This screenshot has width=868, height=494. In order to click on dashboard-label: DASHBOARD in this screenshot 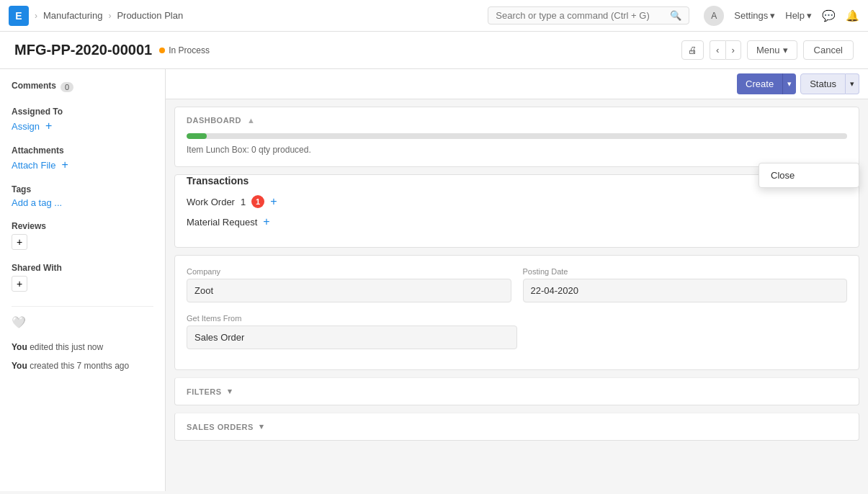, I will do `click(214, 120)`.